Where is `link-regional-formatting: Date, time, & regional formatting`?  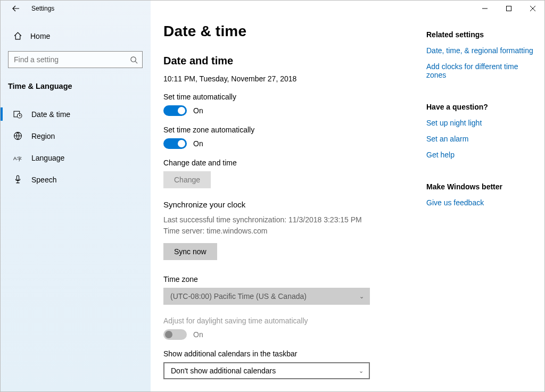
link-regional-formatting: Date, time, & regional formatting is located at coordinates (483, 51).